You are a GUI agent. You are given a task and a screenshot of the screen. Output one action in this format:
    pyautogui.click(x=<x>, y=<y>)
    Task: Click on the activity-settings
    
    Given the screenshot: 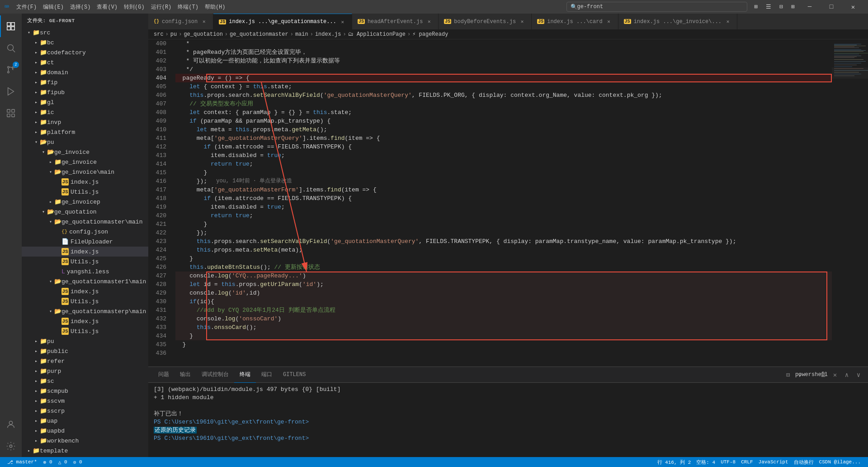 What is the action you would take?
    pyautogui.click(x=11, y=446)
    